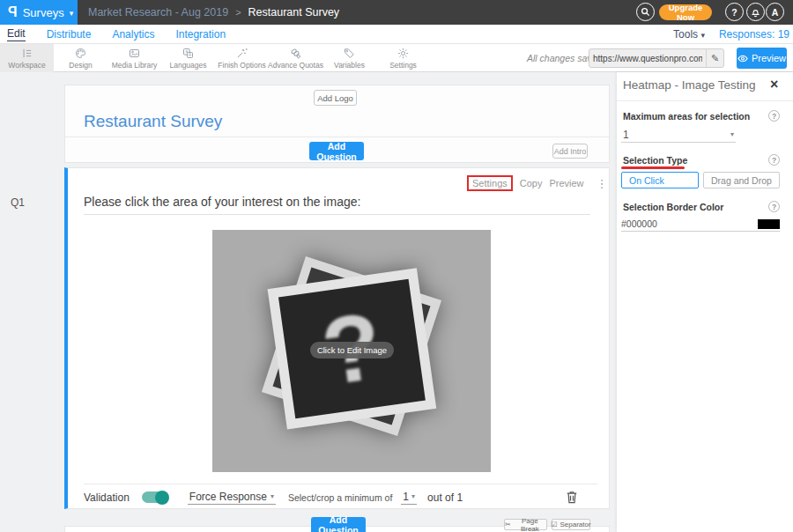 The height and width of the screenshot is (532, 793). Describe the element at coordinates (508, 525) in the screenshot. I see `page-break-icon: ✂` at that location.